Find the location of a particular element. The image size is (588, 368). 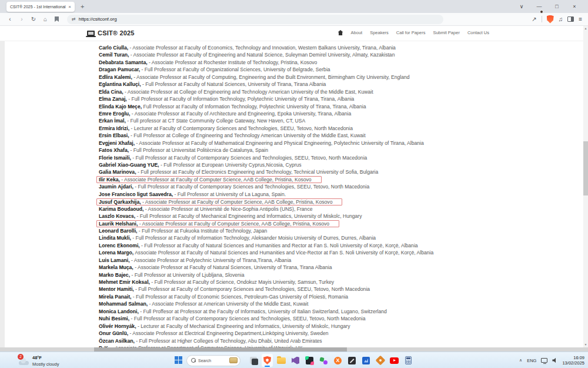

nav-submit-paper: Submit Paper is located at coordinates (446, 33).